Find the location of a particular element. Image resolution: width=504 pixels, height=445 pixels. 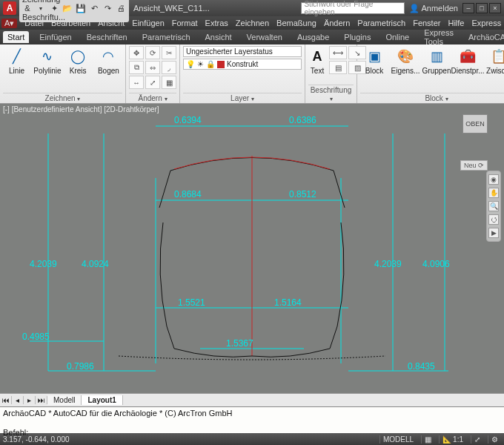

sheet-nav-first: ⏮ is located at coordinates (6, 400).